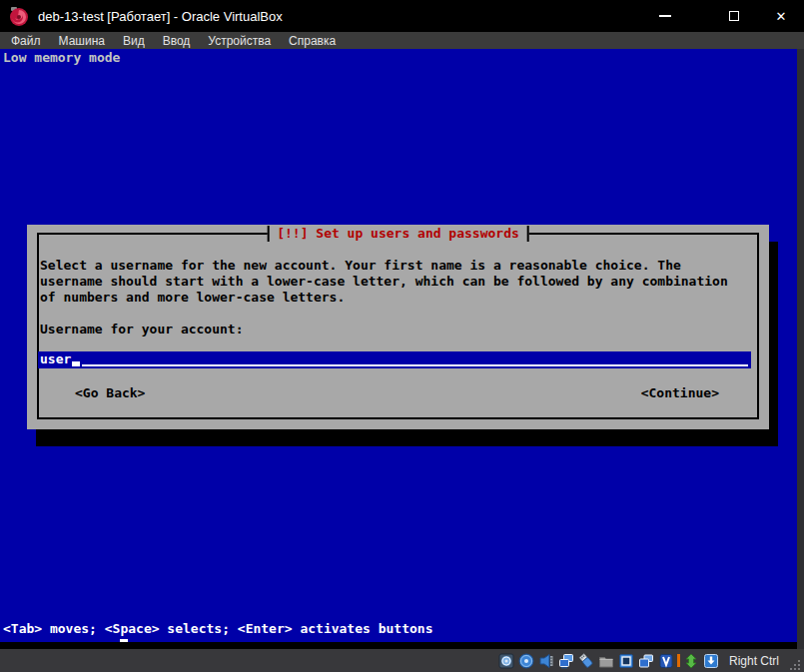  I want to click on menu-help-label: Справка, so click(312, 41).